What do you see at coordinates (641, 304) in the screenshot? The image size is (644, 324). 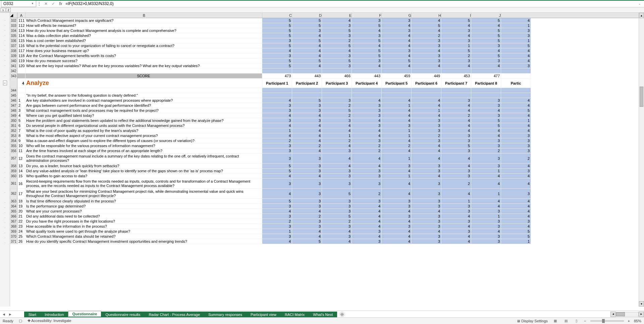 I see `scroll-down-button: ▼` at bounding box center [641, 304].